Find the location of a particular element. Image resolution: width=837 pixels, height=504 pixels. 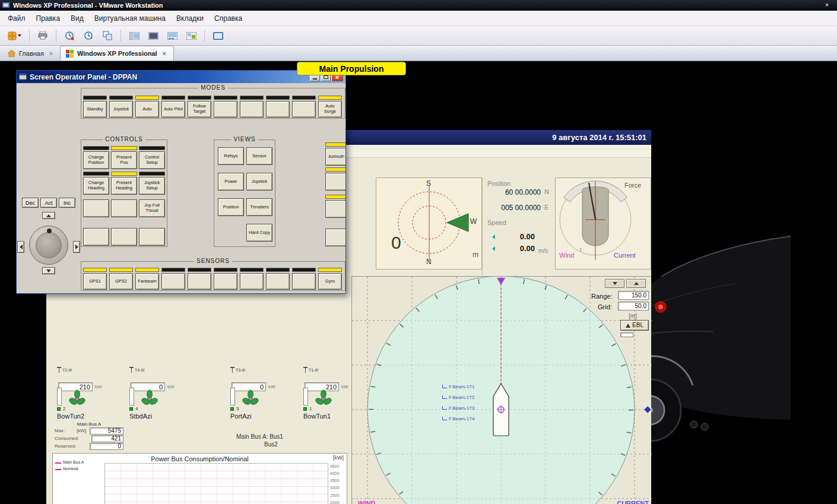

control-button: Joystick Setup is located at coordinates (152, 186).